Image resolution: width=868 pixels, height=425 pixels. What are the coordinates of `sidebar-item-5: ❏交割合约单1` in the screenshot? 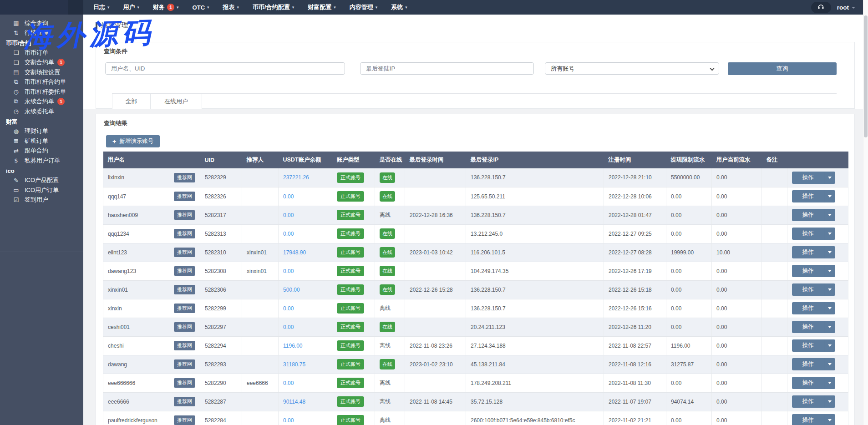 It's located at (42, 63).